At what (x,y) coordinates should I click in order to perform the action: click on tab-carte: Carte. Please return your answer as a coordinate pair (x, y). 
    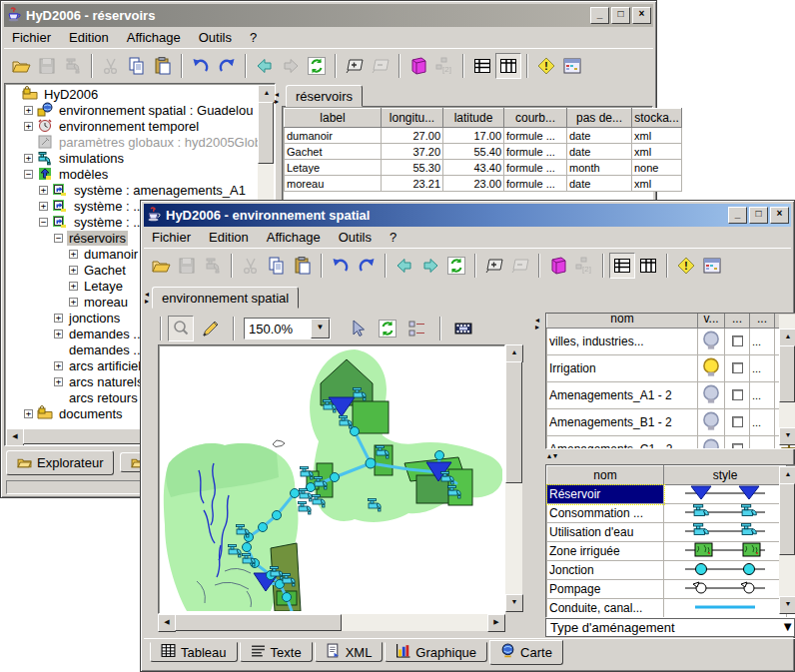
    Looking at the image, I should click on (526, 653).